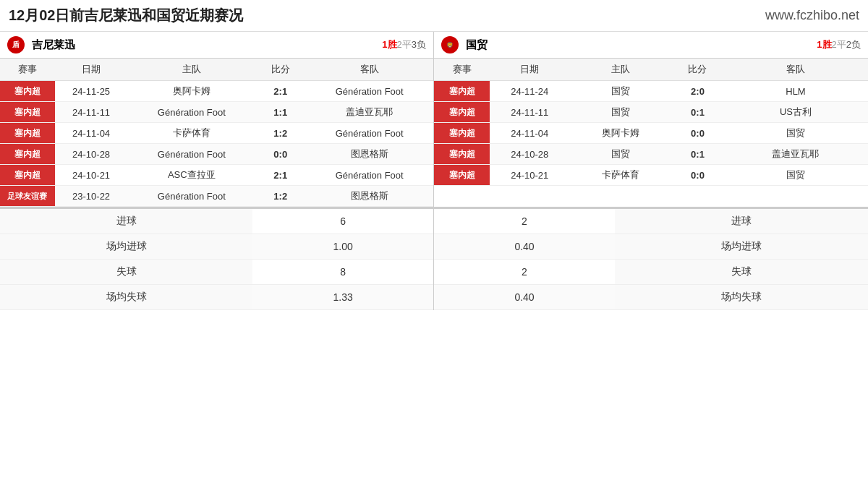 The height and width of the screenshot is (488, 868). Describe the element at coordinates (839, 45) in the screenshot. I see `team-right-record: 1胜2平2负` at that location.